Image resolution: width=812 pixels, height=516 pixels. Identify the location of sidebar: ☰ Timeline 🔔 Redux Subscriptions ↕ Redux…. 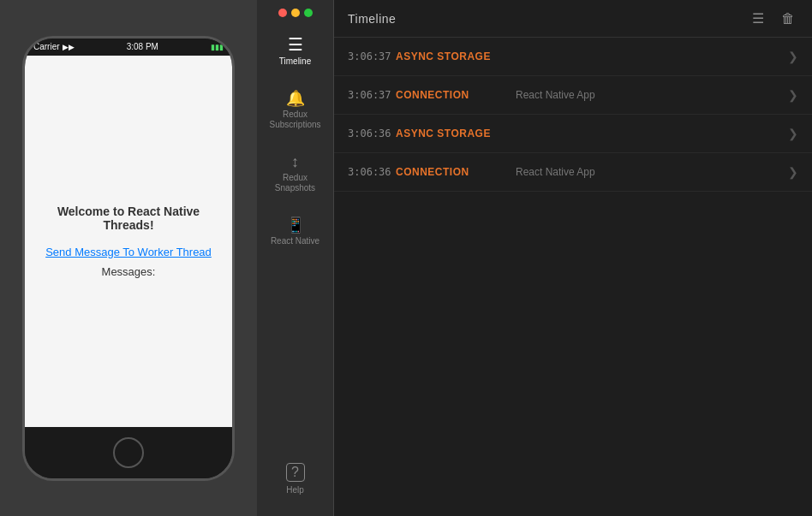
(296, 258).